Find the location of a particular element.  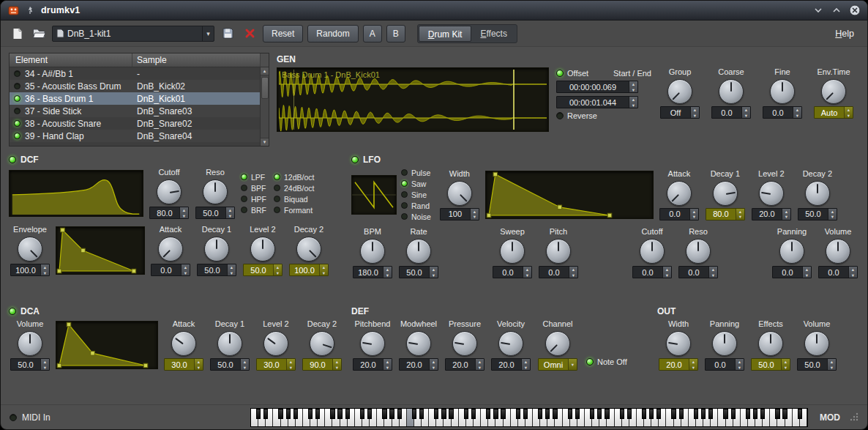

close-button is located at coordinates (855, 10).